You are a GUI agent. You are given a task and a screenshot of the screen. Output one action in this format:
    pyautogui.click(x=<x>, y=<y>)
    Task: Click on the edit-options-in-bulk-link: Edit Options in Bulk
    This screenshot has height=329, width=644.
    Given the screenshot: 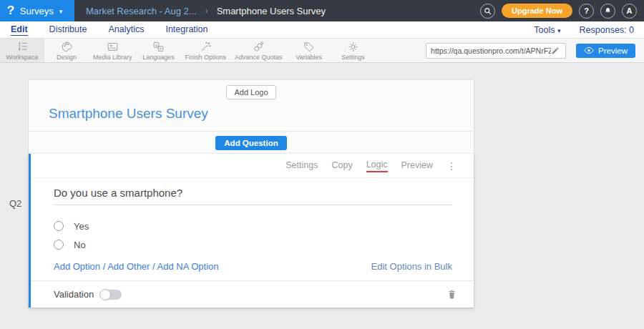 What is the action you would take?
    pyautogui.click(x=412, y=266)
    